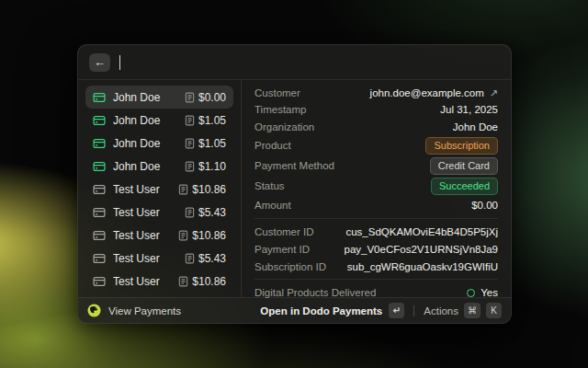 This screenshot has height=368, width=588. Describe the element at coordinates (397, 311) in the screenshot. I see `return-key-icon: ↵` at that location.